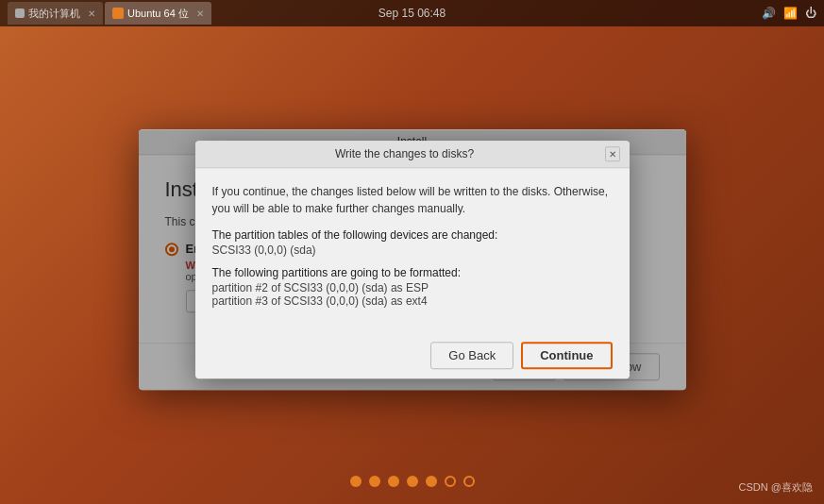  I want to click on taskbar: 我的计算机 ✕ Ubuntu 64 位 ✕ Sep 15 06:48 🔊 📶 ⏻, so click(412, 13).